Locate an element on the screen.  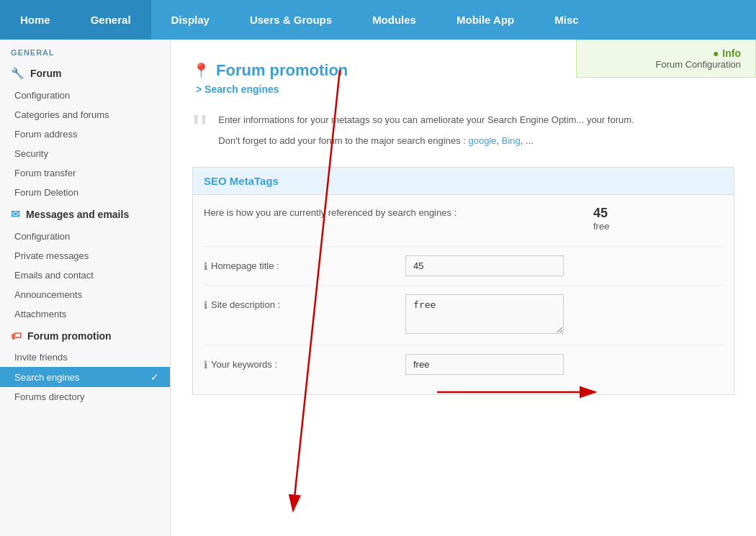
homepage-title-input-wrapper is located at coordinates (564, 266).